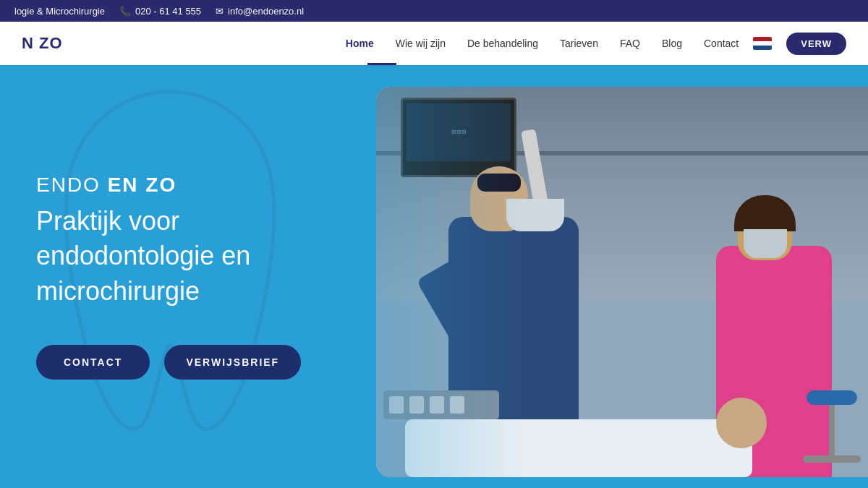 The height and width of the screenshot is (488, 868). What do you see at coordinates (630, 43) in the screenshot?
I see `nav-link-faq: FAQ` at bounding box center [630, 43].